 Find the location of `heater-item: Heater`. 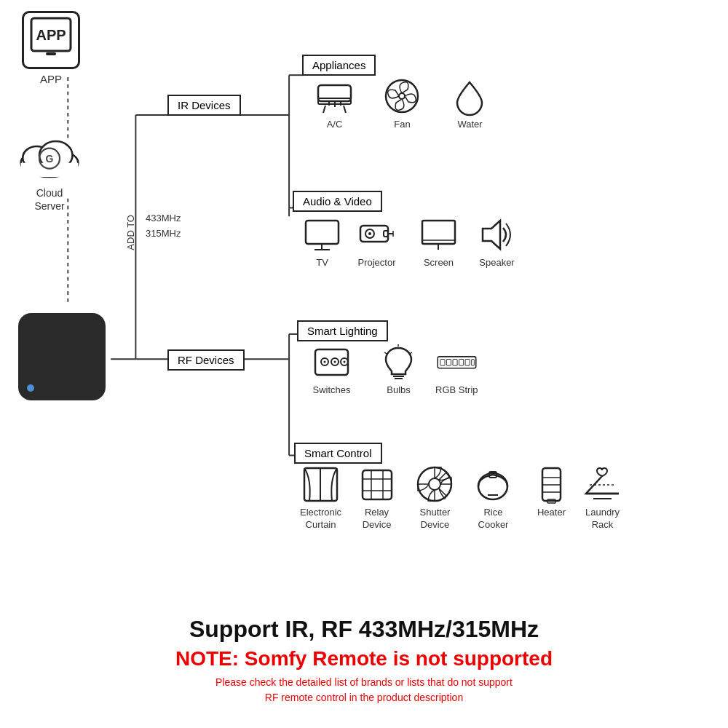

heater-item: Heater is located at coordinates (552, 492).